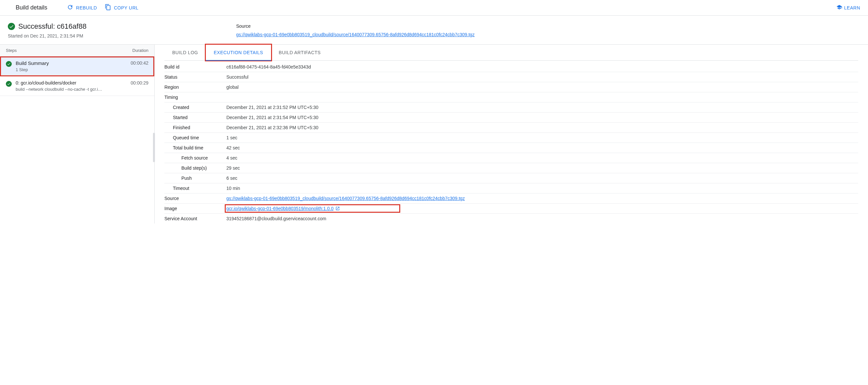 The width and height of the screenshot is (868, 385). Describe the element at coordinates (195, 87) in the screenshot. I see `region-label: Region` at that location.